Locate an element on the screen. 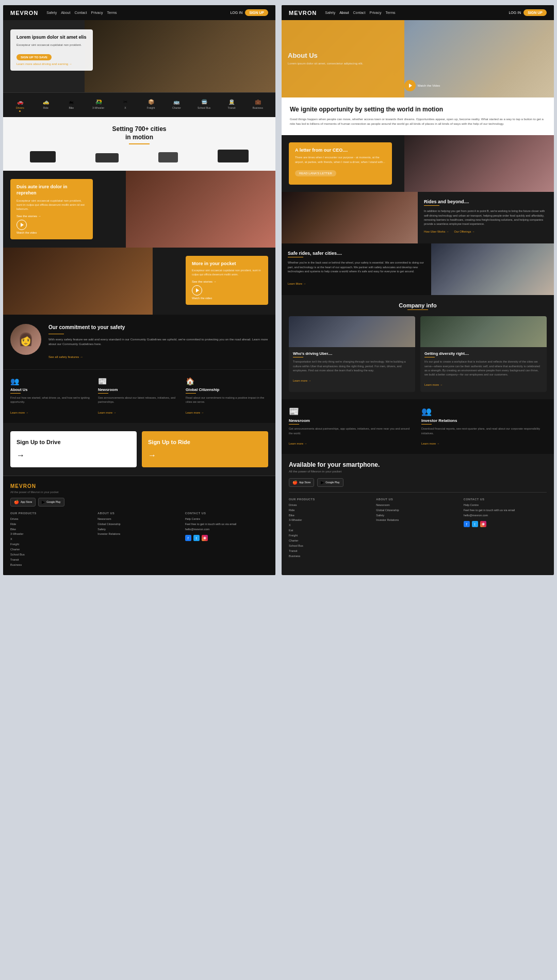  footer-item-help: Help Centre is located at coordinates (227, 519).